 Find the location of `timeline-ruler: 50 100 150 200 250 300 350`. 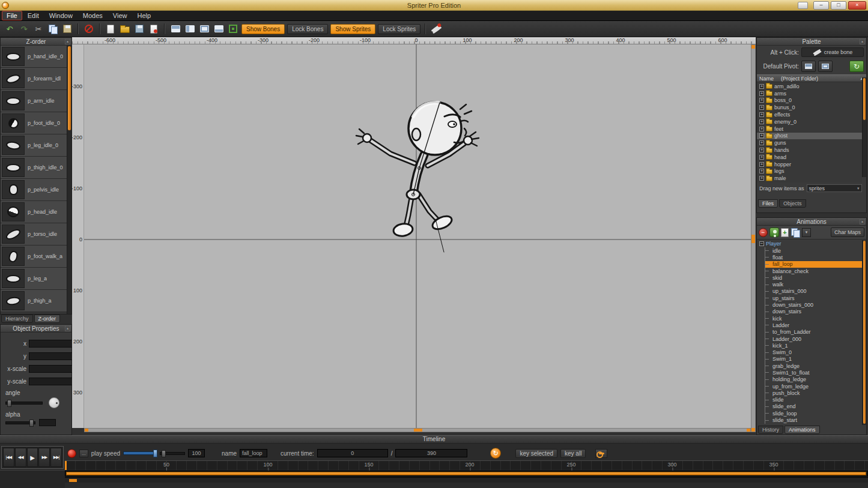

timeline-ruler: 50 100 150 200 250 300 350 is located at coordinates (466, 465).